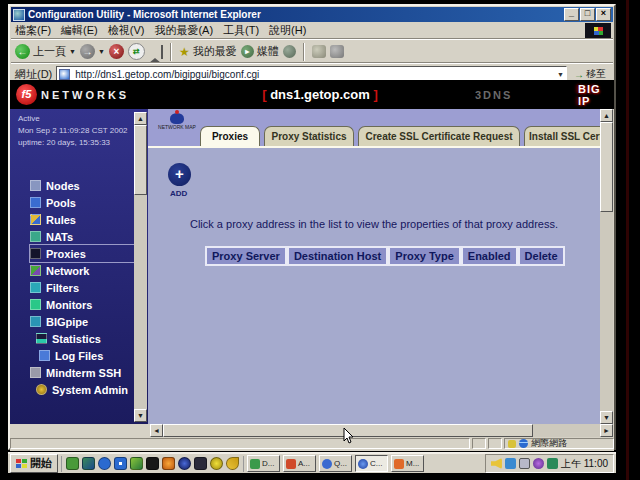 This screenshot has width=640, height=480. What do you see at coordinates (46, 52) in the screenshot?
I see `back-button: ← 上一頁 ▼` at bounding box center [46, 52].